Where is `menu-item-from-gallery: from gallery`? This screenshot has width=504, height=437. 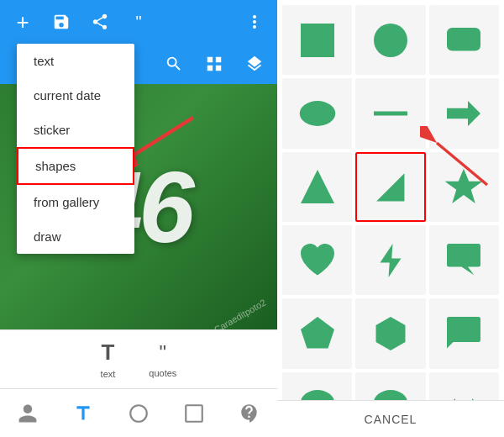
menu-item-from-gallery: from gallery is located at coordinates (76, 202).